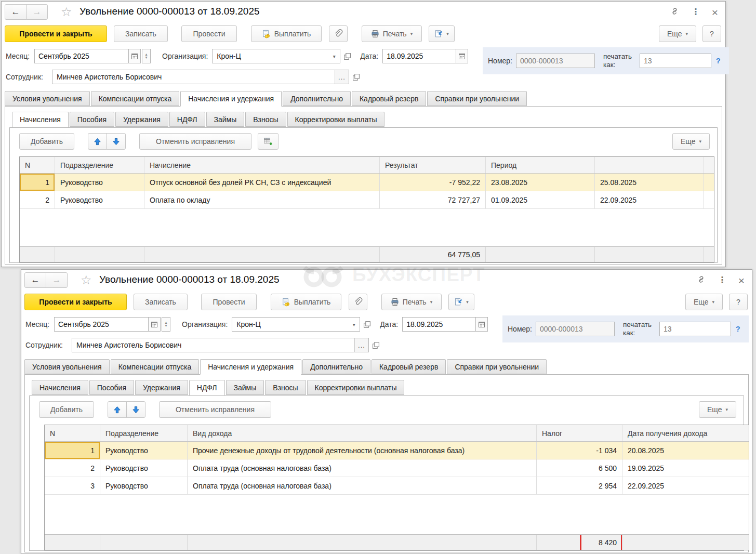 The height and width of the screenshot is (554, 756). Describe the element at coordinates (37, 165) in the screenshot. I see `col-header-n: N` at that location.